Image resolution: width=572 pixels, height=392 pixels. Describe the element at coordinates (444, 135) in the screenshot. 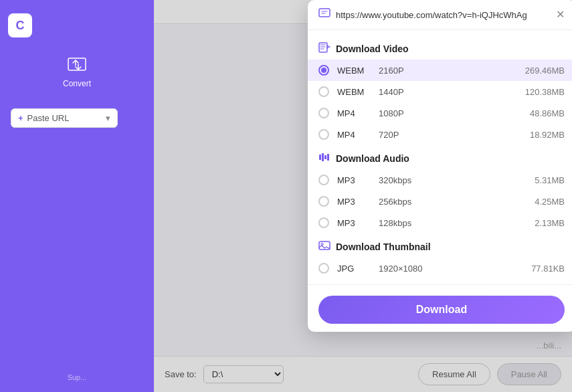

I see `option-quality-video-3: 720P` at that location.